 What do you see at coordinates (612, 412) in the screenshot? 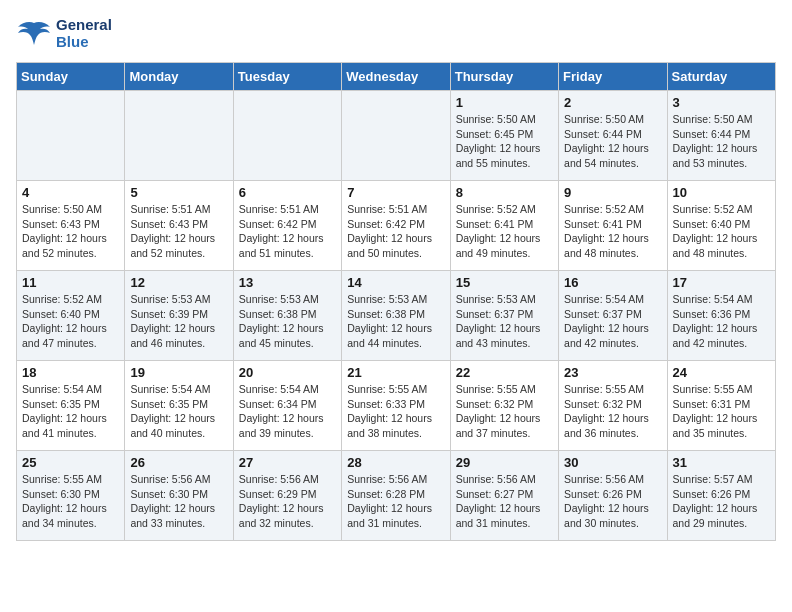
I see `day-detail: Sunrise: 5:55 AMSunset: 6:32 PMDaylight:…` at bounding box center [612, 412].